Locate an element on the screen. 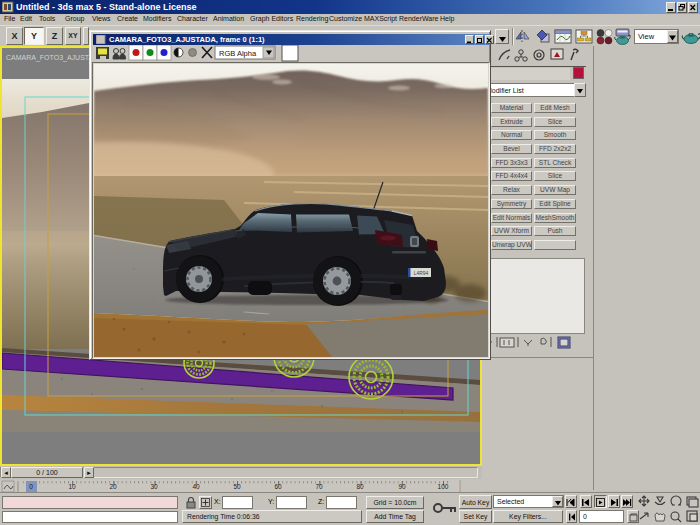 The width and height of the screenshot is (700, 525). svg-text: 90 is located at coordinates (402, 486).